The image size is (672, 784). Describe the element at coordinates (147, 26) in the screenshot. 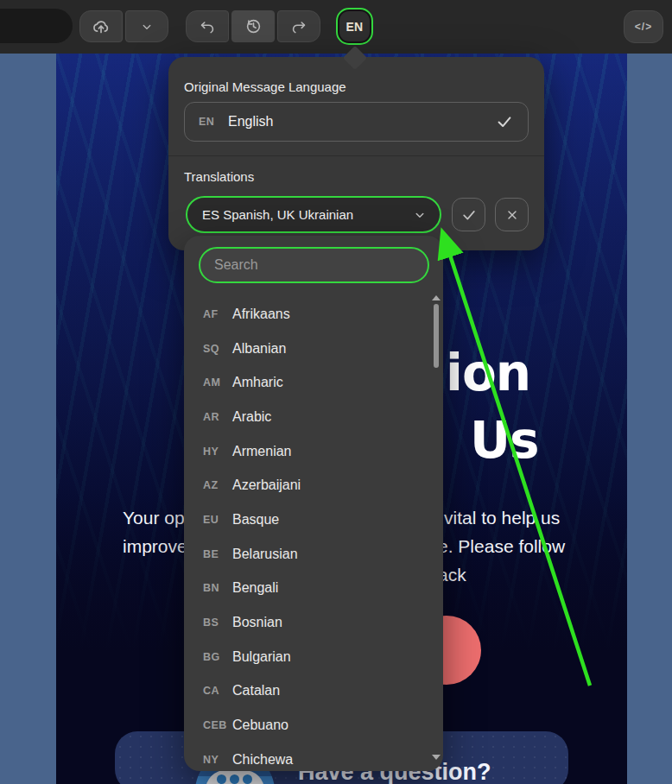

I see `upload-options-button` at that location.